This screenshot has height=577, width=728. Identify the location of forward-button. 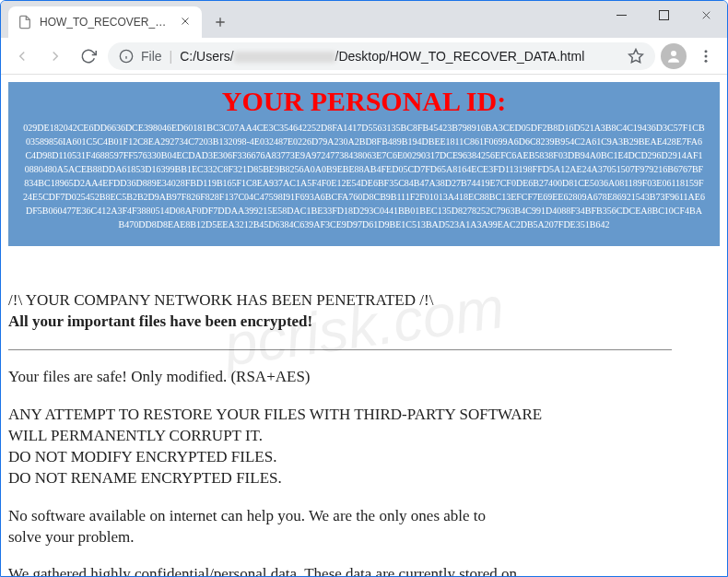
(55, 56).